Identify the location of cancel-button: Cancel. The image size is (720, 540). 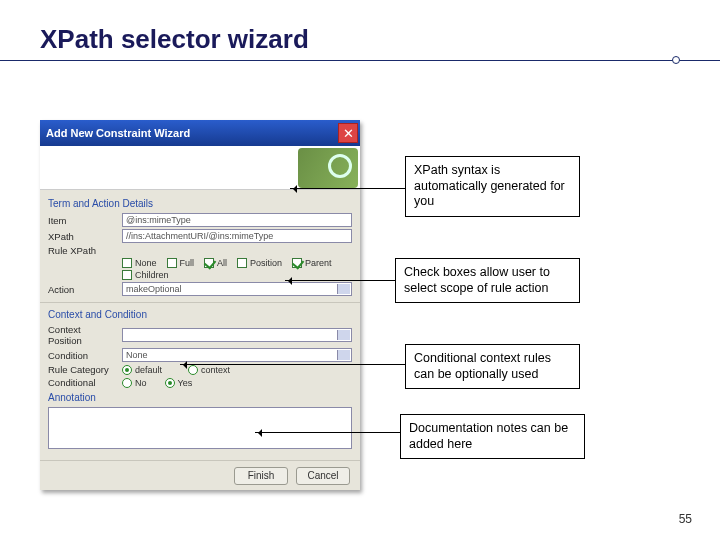
(323, 476).